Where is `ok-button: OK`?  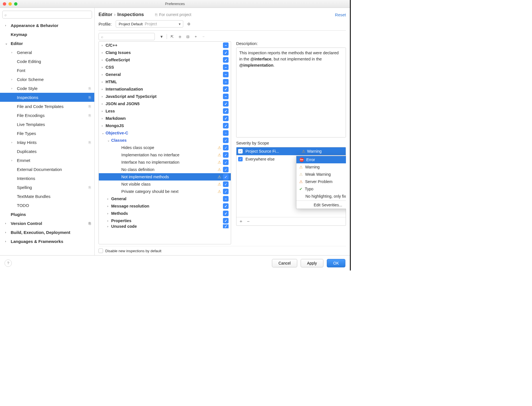
ok-button: OK is located at coordinates (336, 263).